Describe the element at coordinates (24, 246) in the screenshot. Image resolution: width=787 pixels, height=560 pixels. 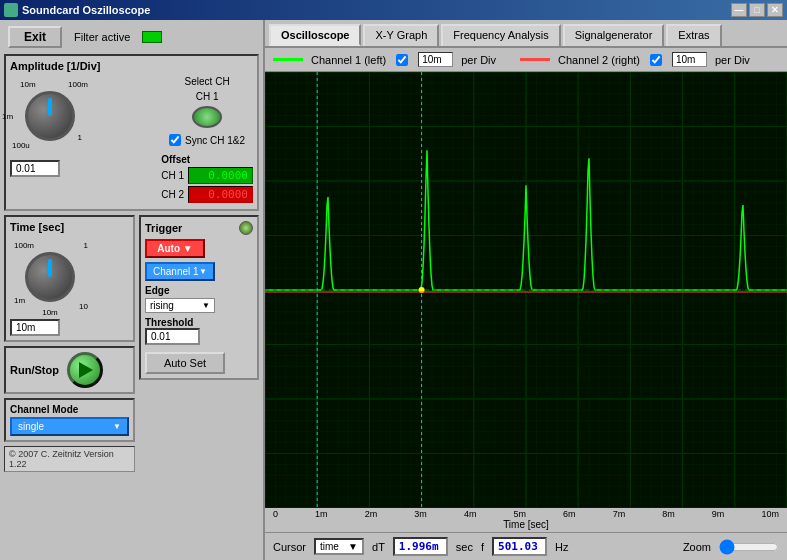
I see `time-knob-label-100m: 100m` at that location.